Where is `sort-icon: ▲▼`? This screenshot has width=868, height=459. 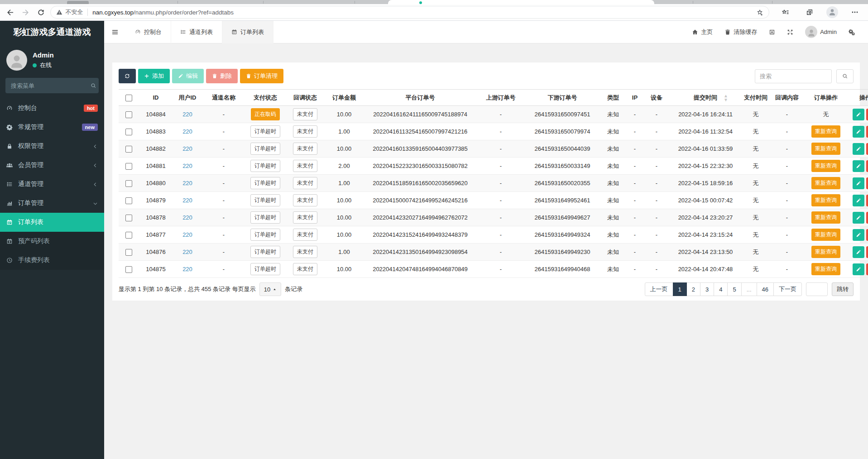
sort-icon: ▲▼ is located at coordinates (726, 98).